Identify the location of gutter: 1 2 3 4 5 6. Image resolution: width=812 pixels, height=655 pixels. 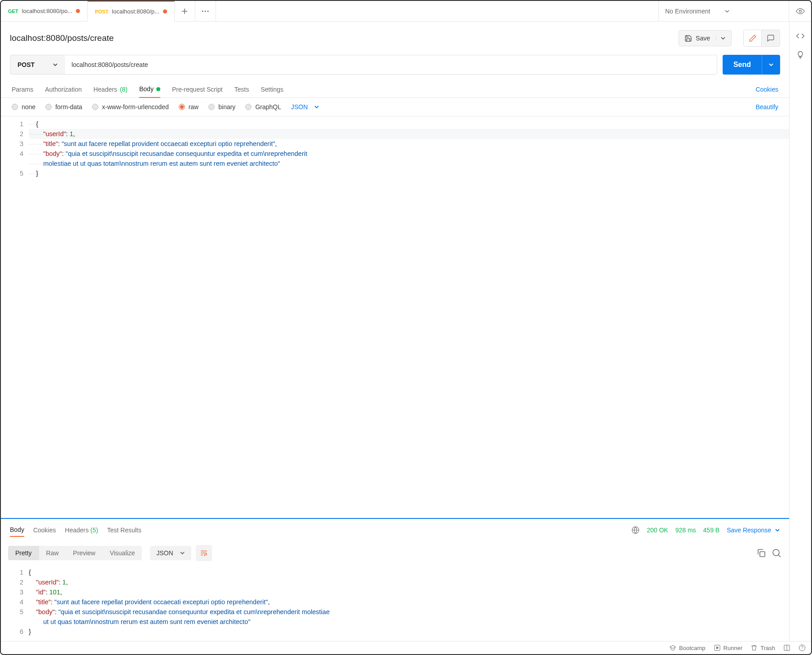
(15, 603).